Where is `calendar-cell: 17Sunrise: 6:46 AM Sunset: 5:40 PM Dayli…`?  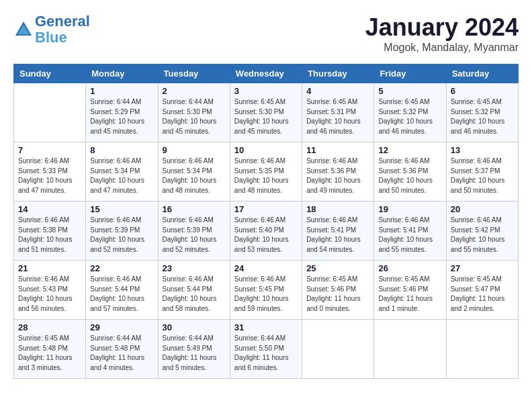
calendar-cell: 17Sunrise: 6:46 AM Sunset: 5:40 PM Dayli… is located at coordinates (266, 231).